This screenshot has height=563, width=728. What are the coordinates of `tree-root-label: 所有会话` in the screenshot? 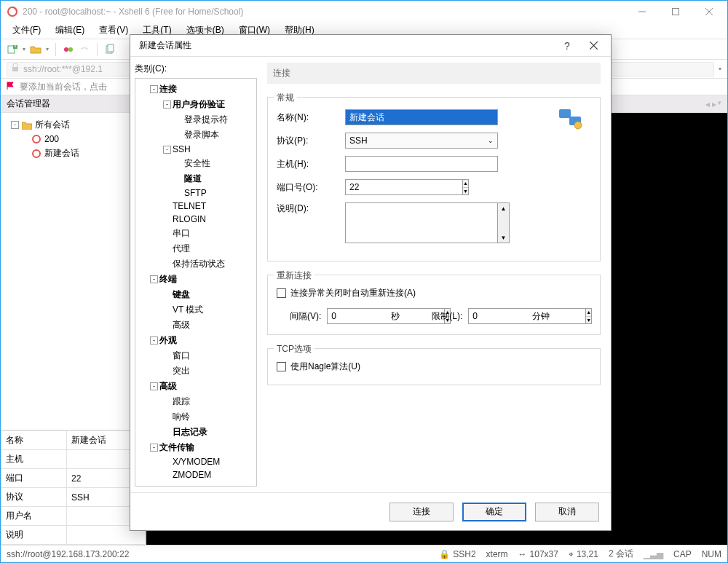 It's located at (52, 125).